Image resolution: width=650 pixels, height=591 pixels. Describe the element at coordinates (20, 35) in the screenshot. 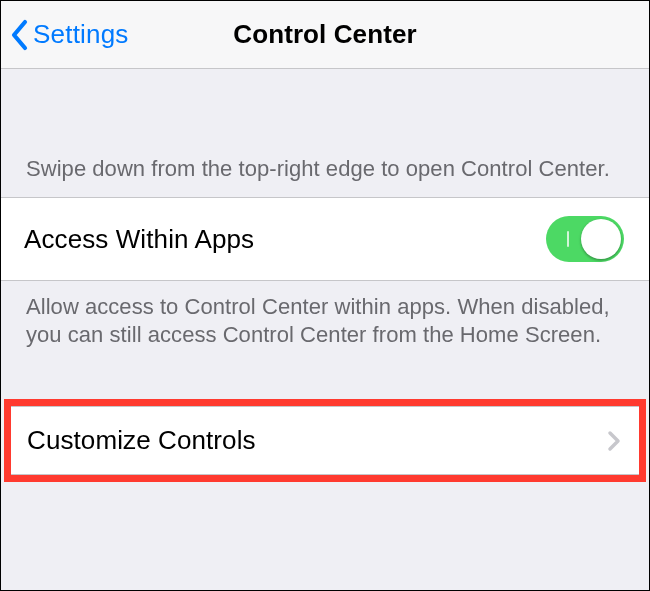

I see `chevron-left-icon` at that location.